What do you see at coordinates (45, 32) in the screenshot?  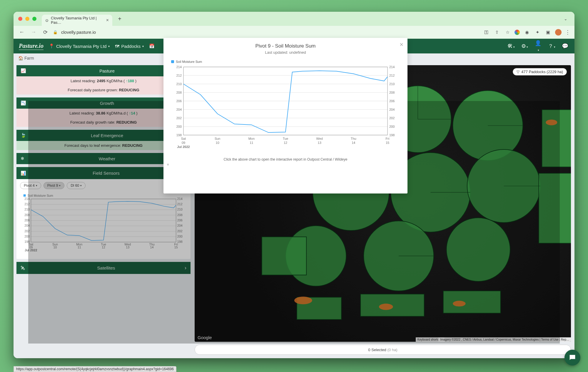 I see `reload-button: ⟳` at bounding box center [45, 32].